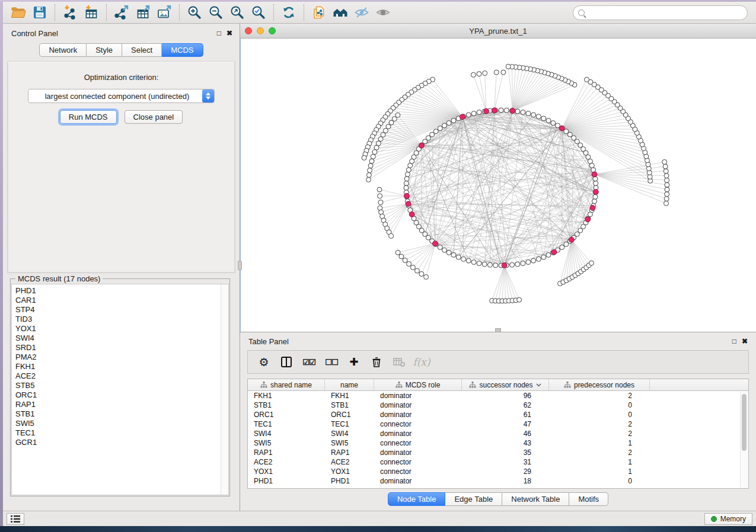  I want to click on mcds-result-item: GCR1, so click(118, 443).